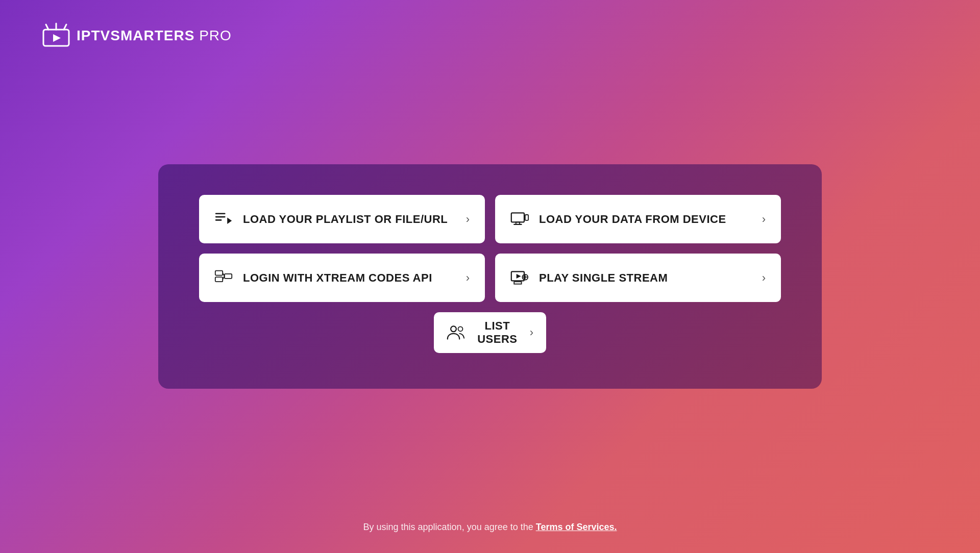 The width and height of the screenshot is (980, 553). What do you see at coordinates (56, 36) in the screenshot?
I see `iptv-logo-icon` at bounding box center [56, 36].